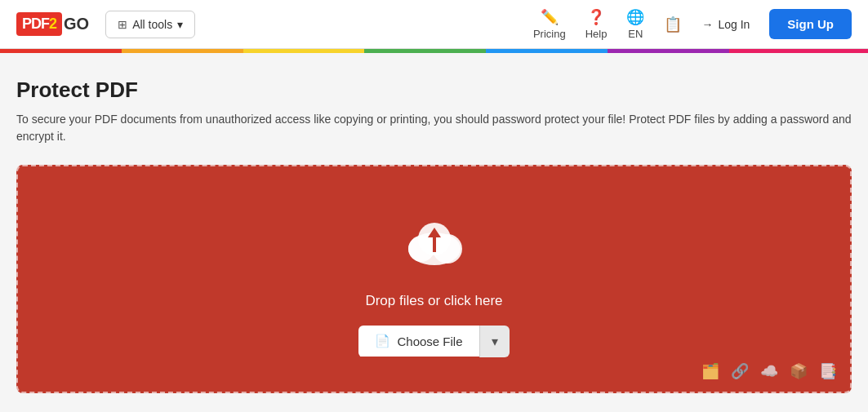 The height and width of the screenshot is (412, 868). Describe the element at coordinates (382, 341) in the screenshot. I see `file-icon: 📄` at that location.